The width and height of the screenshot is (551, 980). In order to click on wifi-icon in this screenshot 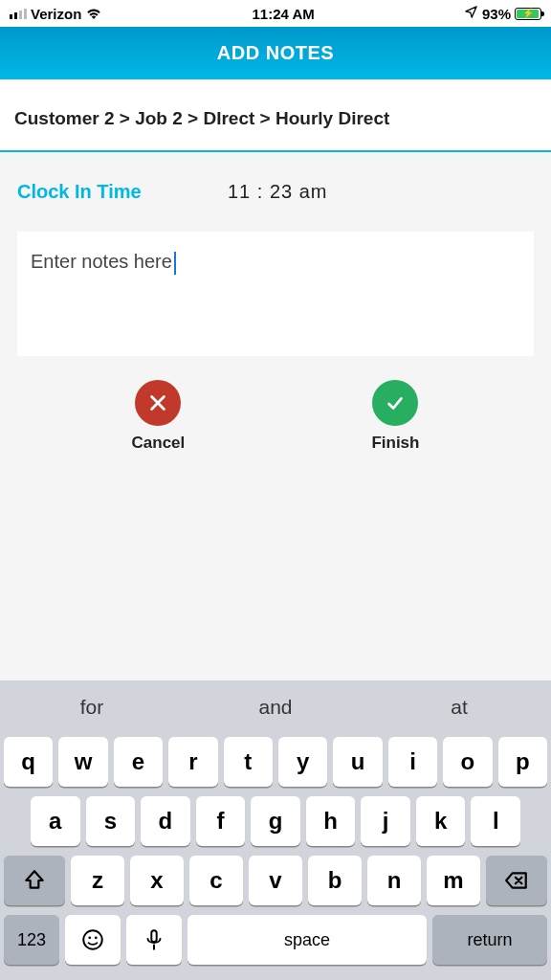, I will do `click(94, 13)`.